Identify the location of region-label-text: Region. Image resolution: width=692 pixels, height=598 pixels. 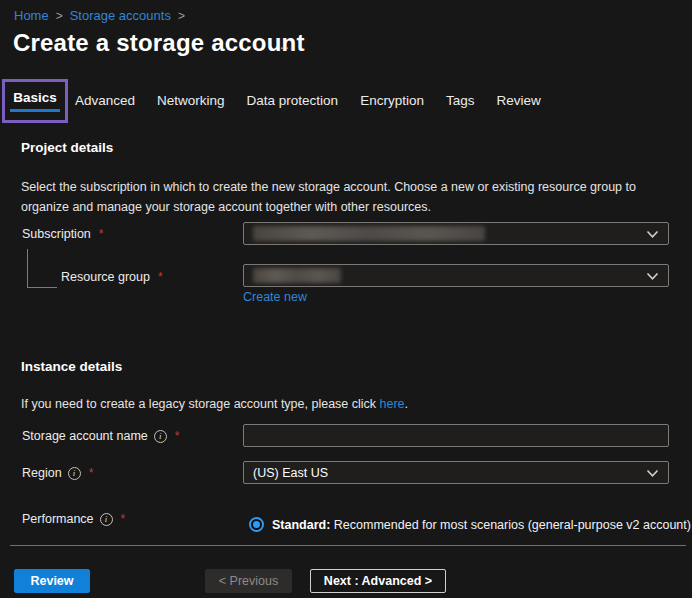
(42, 473).